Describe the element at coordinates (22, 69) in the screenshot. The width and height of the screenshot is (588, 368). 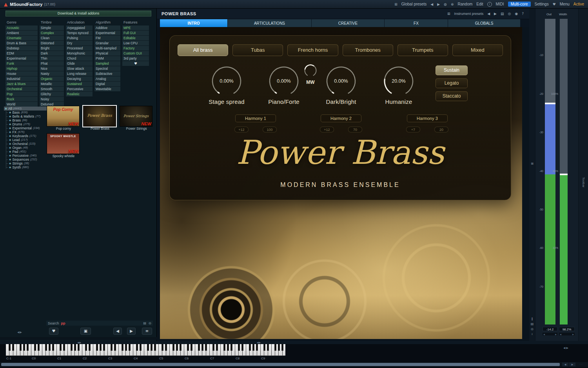
I see `tag-filter: Hiphop` at that location.